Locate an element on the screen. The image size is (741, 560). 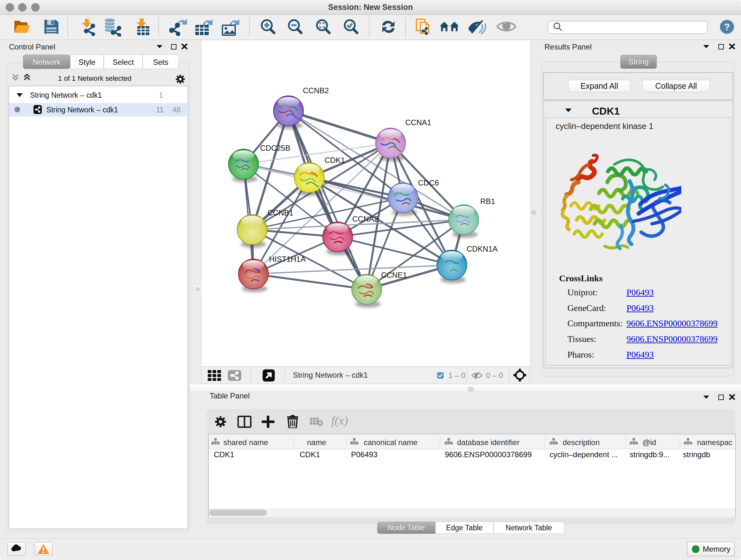
svg-text: CCNA1 is located at coordinates (418, 122).